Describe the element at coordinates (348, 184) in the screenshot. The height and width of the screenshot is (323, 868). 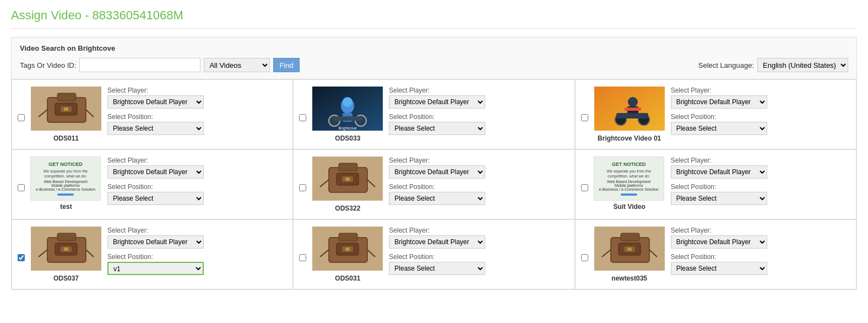
I see `video-thumbnail: ODS322` at that location.